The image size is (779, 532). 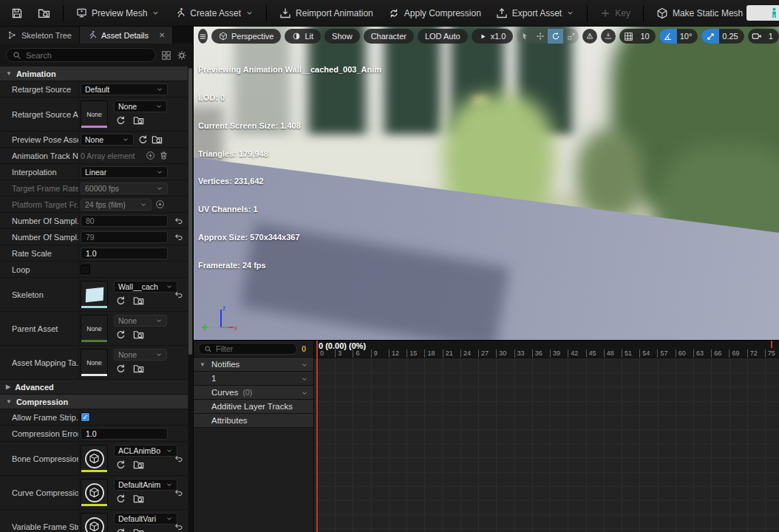 I want to click on loop-checkbox, so click(x=86, y=269).